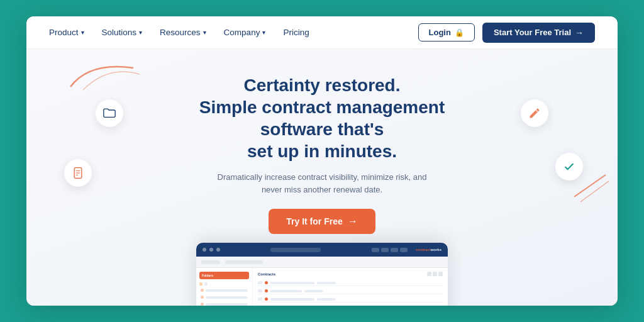 This screenshot has width=644, height=322. I want to click on folder-icon-float, so click(109, 113).